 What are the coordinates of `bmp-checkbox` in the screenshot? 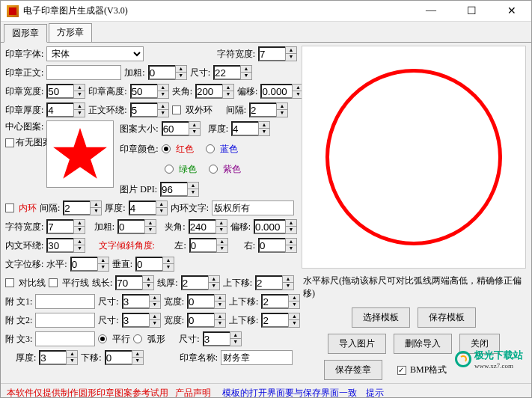 It's located at (402, 370).